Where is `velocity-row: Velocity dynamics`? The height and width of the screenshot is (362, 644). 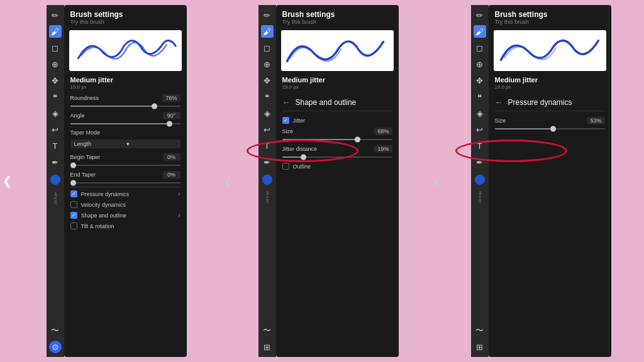
velocity-row: Velocity dynamics is located at coordinates (126, 205).